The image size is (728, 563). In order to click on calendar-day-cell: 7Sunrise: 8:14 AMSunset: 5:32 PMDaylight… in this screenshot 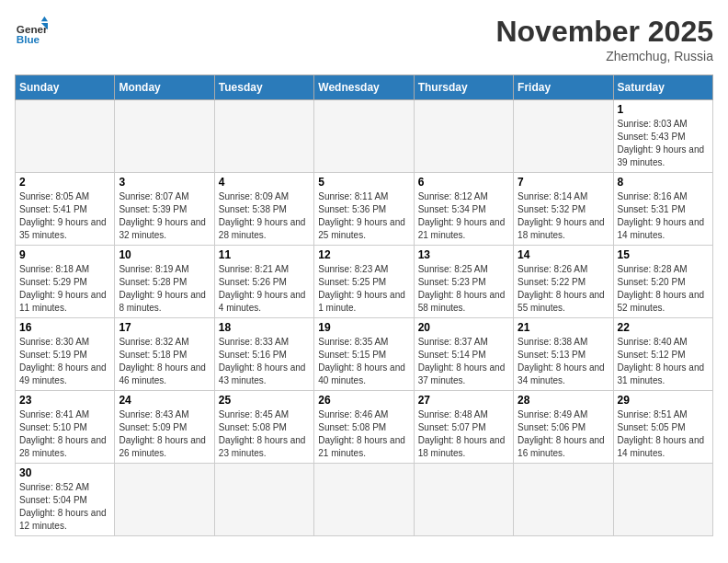, I will do `click(563, 210)`.